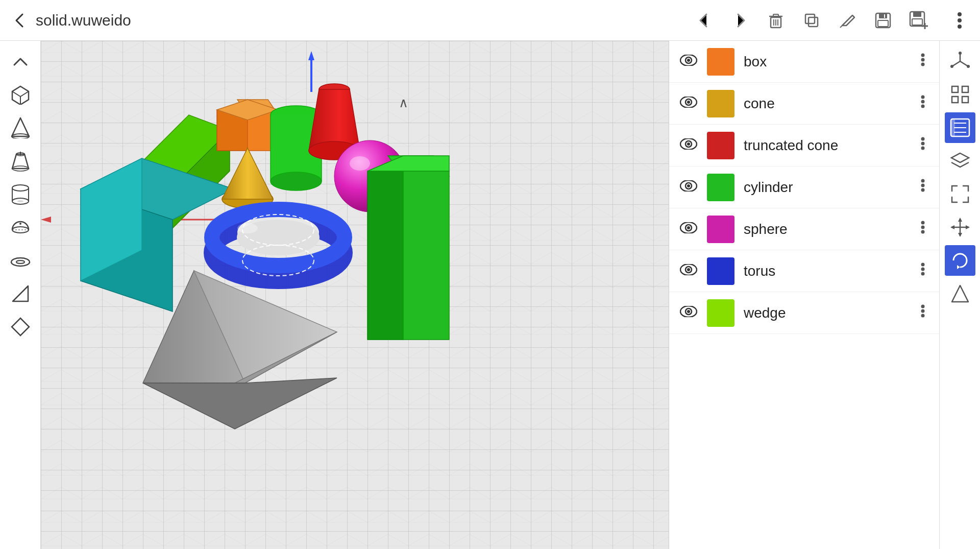 This screenshot has height=549, width=980. Describe the element at coordinates (812, 20) in the screenshot. I see `duplicate-button` at that location.